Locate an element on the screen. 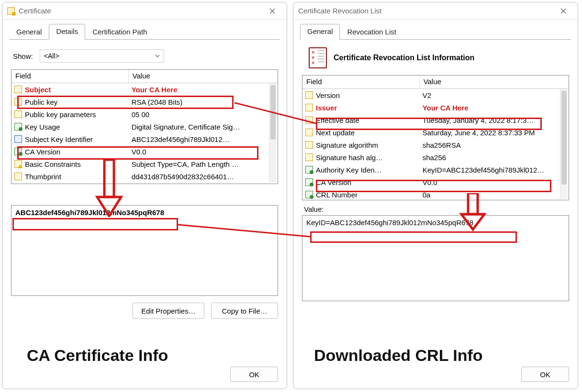 The width and height of the screenshot is (582, 392). titlebar: Certificate Revocation List is located at coordinates (436, 11).